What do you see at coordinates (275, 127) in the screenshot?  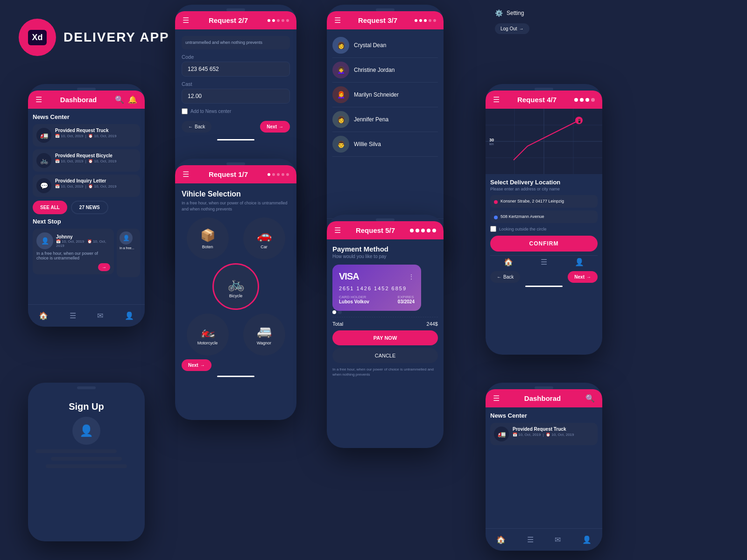 I see `next-button-2: Next →` at bounding box center [275, 127].